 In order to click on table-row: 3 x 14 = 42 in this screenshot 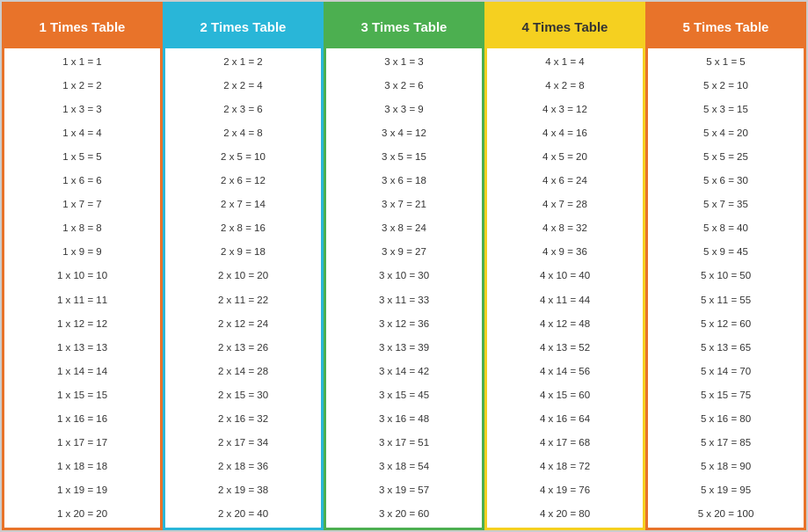, I will do `click(404, 371)`.